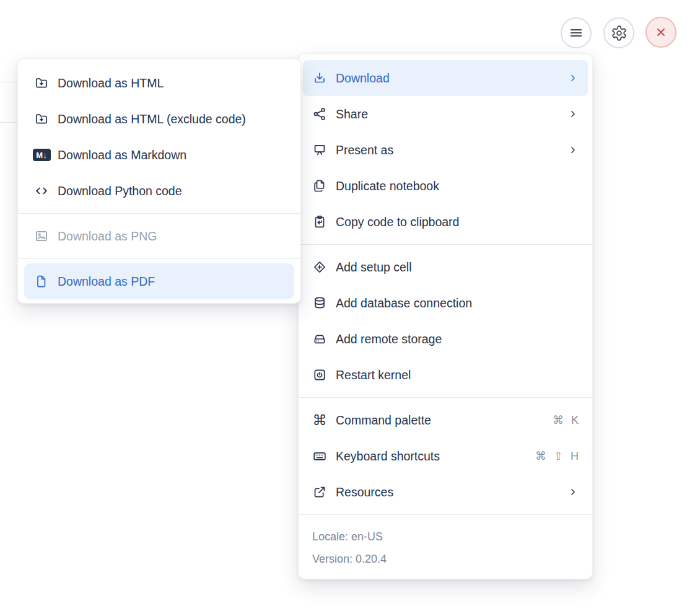 The image size is (700, 611). What do you see at coordinates (320, 492) in the screenshot?
I see `external-link-icon` at bounding box center [320, 492].